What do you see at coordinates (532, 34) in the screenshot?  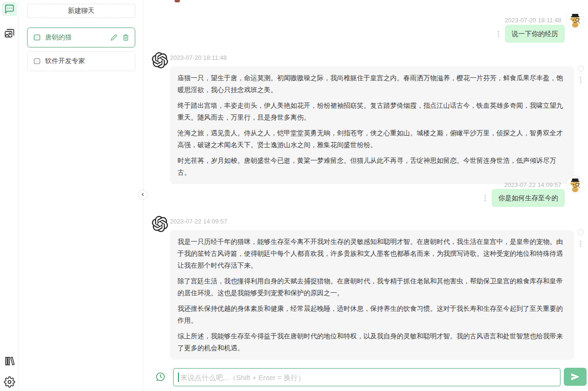 I see `user-message: 说一下你的经历` at bounding box center [532, 34].